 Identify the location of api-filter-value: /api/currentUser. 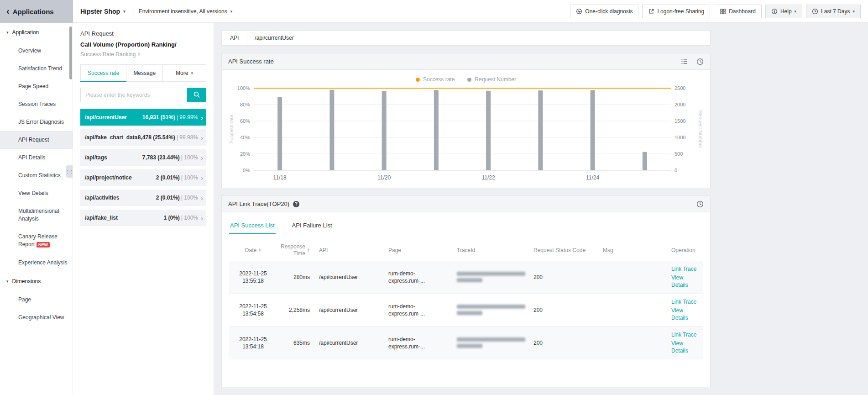
(478, 38).